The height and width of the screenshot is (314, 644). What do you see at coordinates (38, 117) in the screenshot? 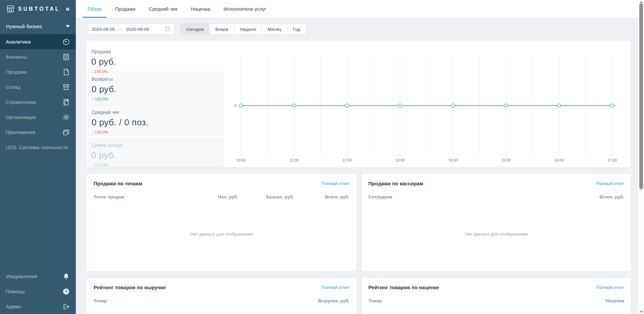
I see `sidebar-item-organization: Организация` at bounding box center [38, 117].